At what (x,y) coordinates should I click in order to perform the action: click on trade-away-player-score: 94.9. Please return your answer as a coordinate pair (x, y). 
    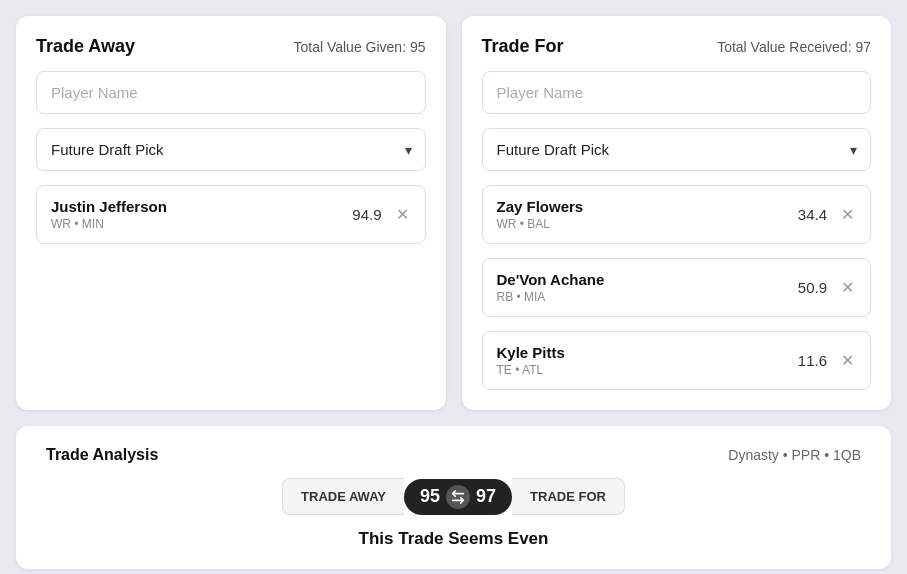
    Looking at the image, I should click on (366, 214).